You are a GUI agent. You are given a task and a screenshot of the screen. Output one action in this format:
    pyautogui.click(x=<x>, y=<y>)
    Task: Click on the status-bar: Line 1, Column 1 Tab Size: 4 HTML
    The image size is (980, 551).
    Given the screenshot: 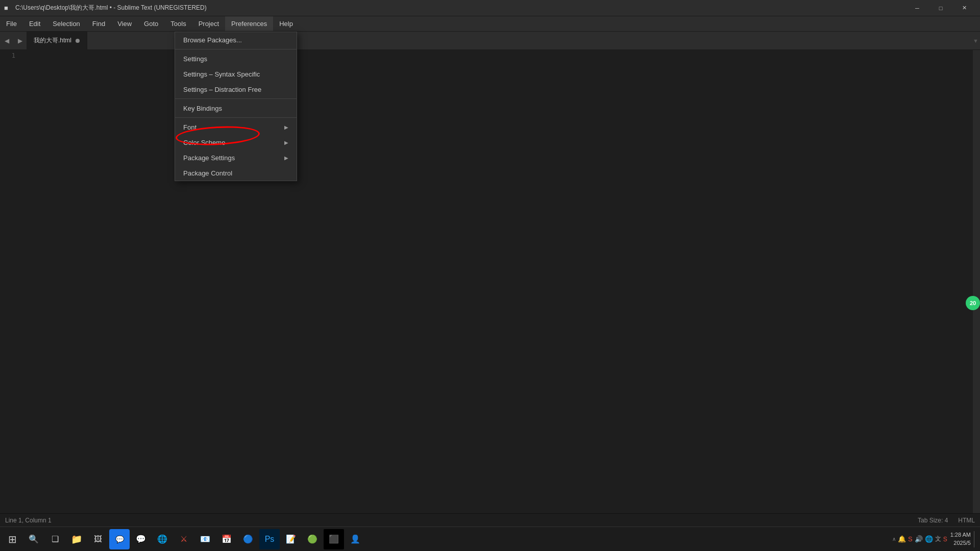 What is the action you would take?
    pyautogui.click(x=490, y=520)
    